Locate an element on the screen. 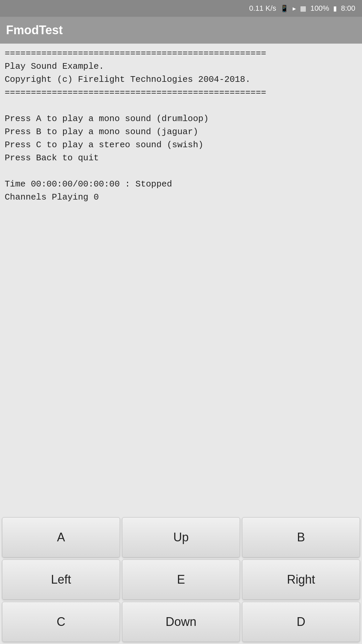 The image size is (362, 644). button-e: E is located at coordinates (181, 580).